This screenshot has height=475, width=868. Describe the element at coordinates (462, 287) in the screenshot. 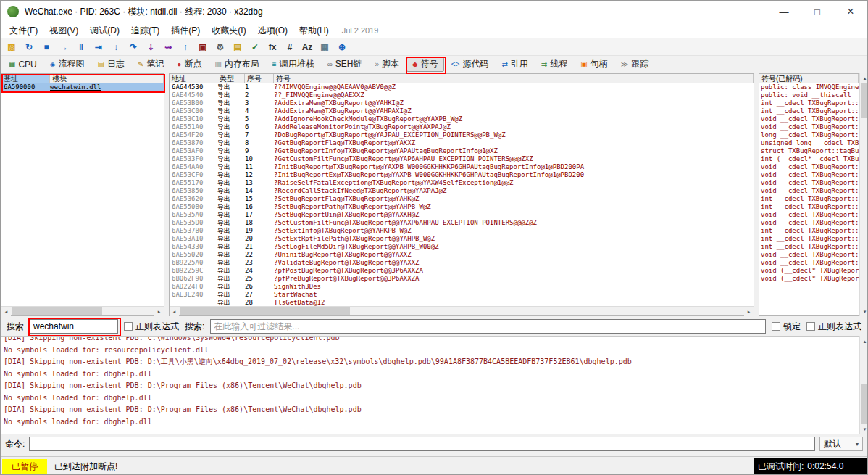

I see `symbol-row-25: 6AD224F0导出26SignWith3Des` at that location.